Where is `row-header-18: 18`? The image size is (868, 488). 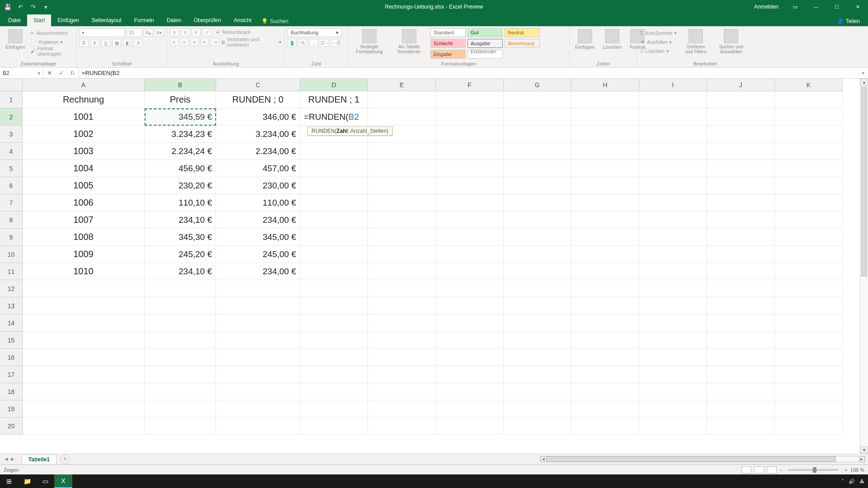 row-header-18: 18 is located at coordinates (11, 392).